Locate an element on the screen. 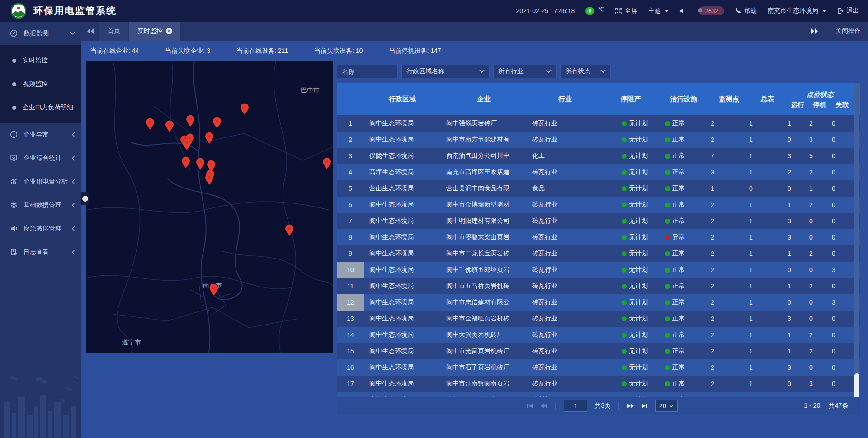 This screenshot has width=868, height=438. sidebar-item-2: 企业综合统计 is located at coordinates (41, 158).